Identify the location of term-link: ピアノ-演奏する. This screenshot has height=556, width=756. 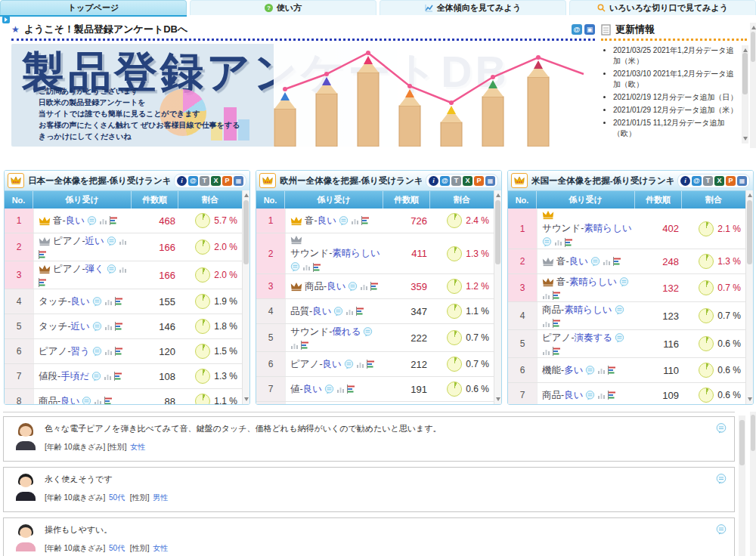
(578, 338).